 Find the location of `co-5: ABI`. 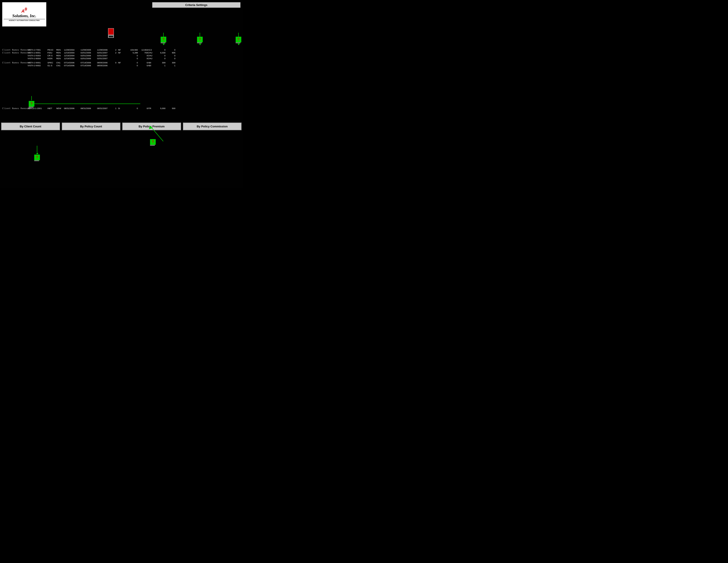

co-5: ABI is located at coordinates (152, 63).